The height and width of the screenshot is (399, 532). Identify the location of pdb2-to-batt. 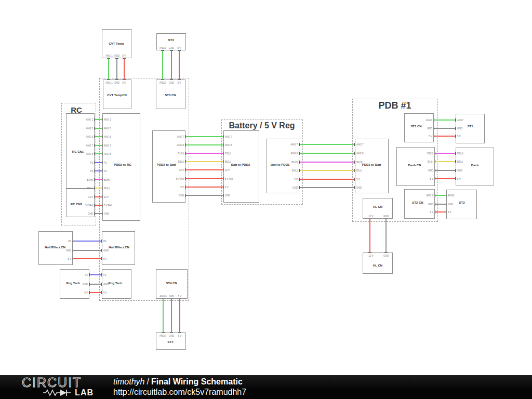
(169, 166).